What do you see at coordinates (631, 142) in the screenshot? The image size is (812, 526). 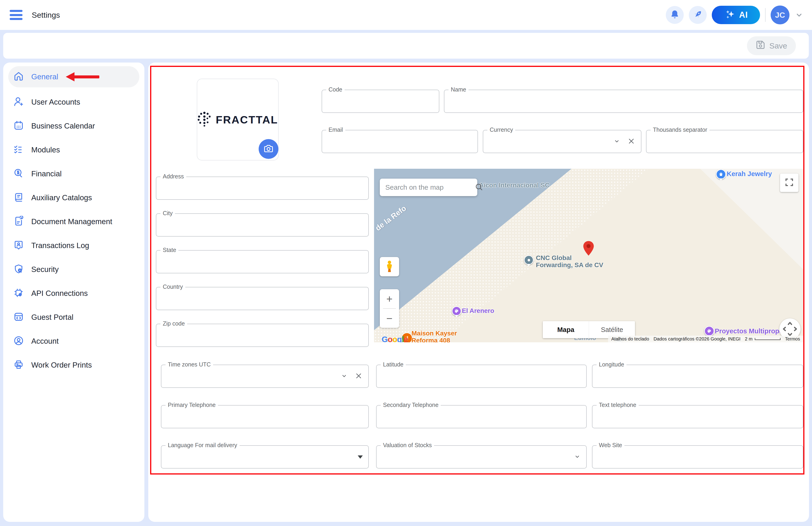 I see `currency-clear-icon` at bounding box center [631, 142].